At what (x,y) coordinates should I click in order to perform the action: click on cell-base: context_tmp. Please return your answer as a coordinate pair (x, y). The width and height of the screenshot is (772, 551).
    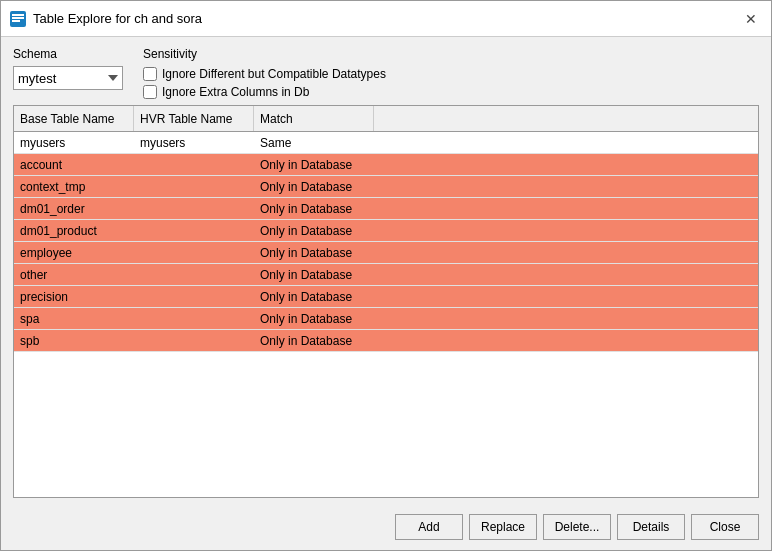
    Looking at the image, I should click on (74, 186).